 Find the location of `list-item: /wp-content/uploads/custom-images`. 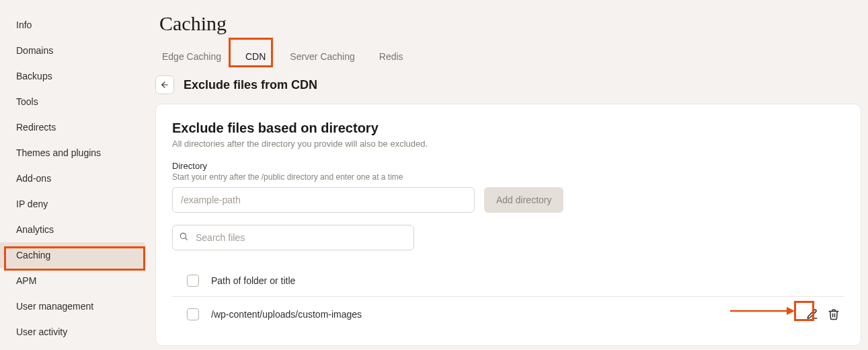

list-item: /wp-content/uploads/custom-images is located at coordinates (508, 314).